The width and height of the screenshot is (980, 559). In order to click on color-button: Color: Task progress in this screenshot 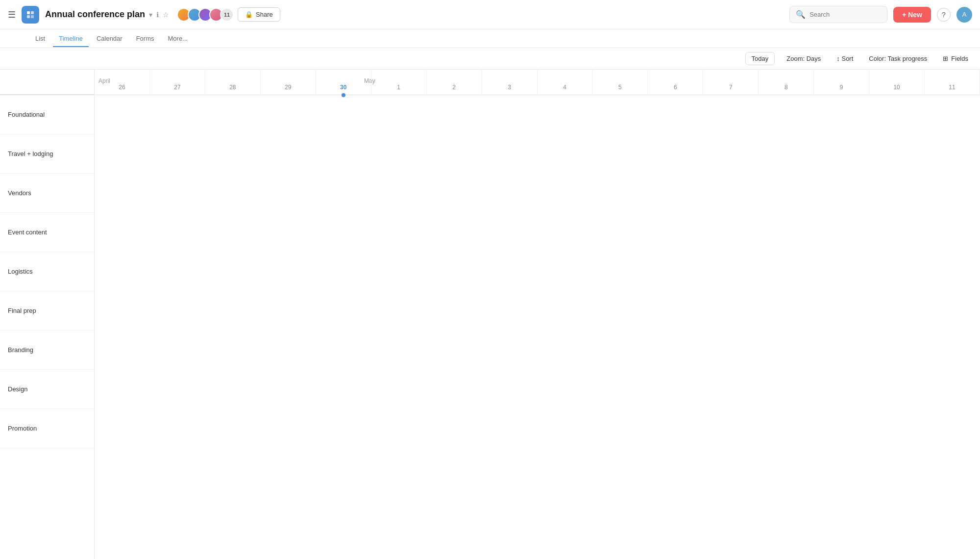, I will do `click(898, 59)`.